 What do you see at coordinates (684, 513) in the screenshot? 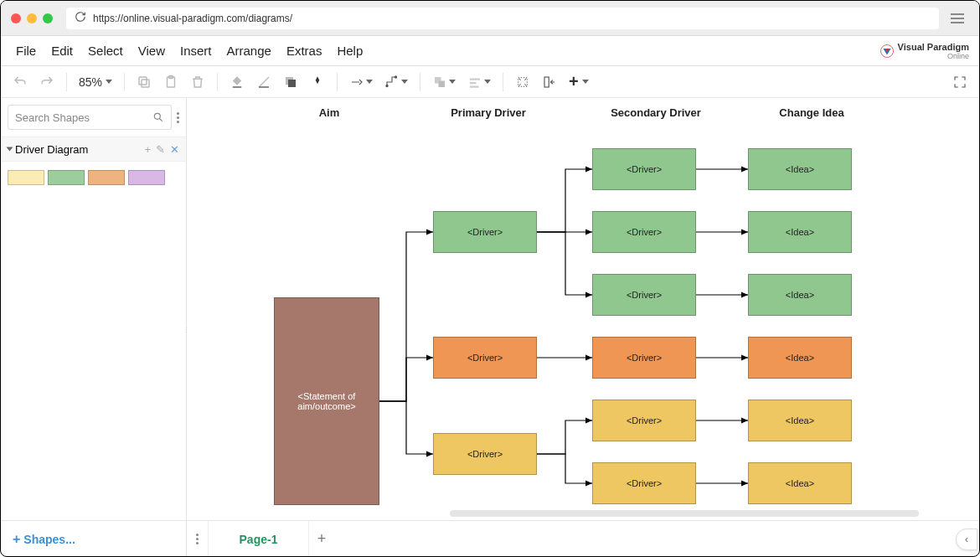
I see `horizontal-scrollbar` at bounding box center [684, 513].